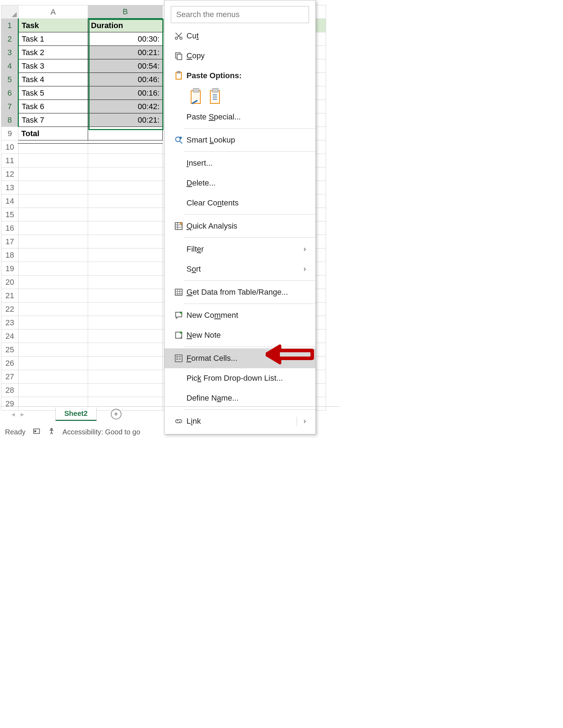 This screenshot has width=563, height=728. I want to click on menu-smart-lookup: i Smart Lookup, so click(240, 140).